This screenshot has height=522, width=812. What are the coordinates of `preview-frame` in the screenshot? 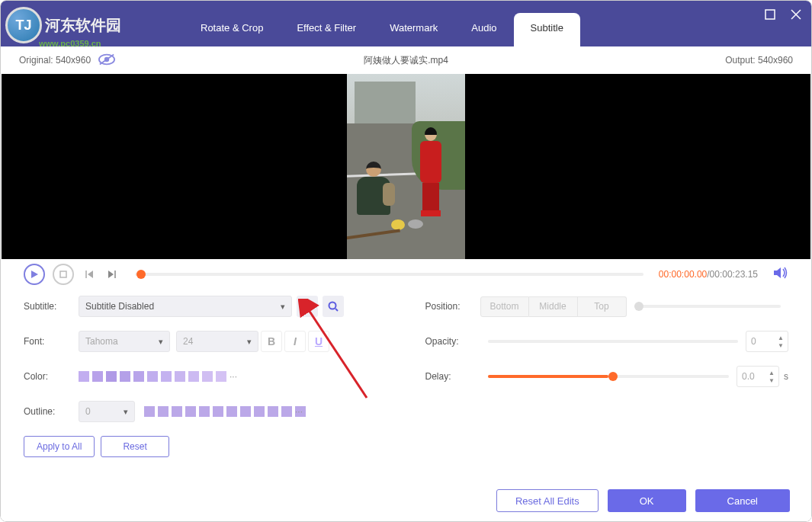 It's located at (406, 166).